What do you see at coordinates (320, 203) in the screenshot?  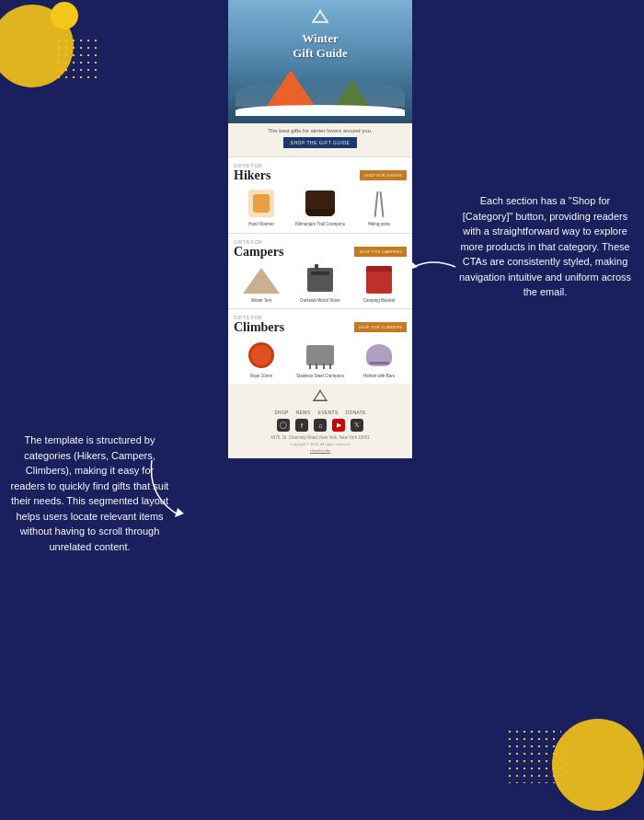 I see `crampons-img` at bounding box center [320, 203].